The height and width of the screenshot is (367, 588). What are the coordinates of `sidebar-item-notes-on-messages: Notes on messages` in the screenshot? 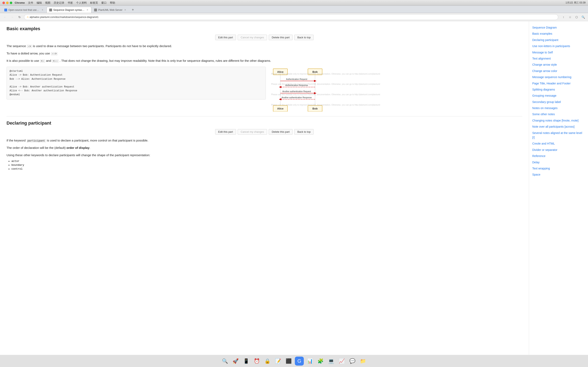 It's located at (559, 108).